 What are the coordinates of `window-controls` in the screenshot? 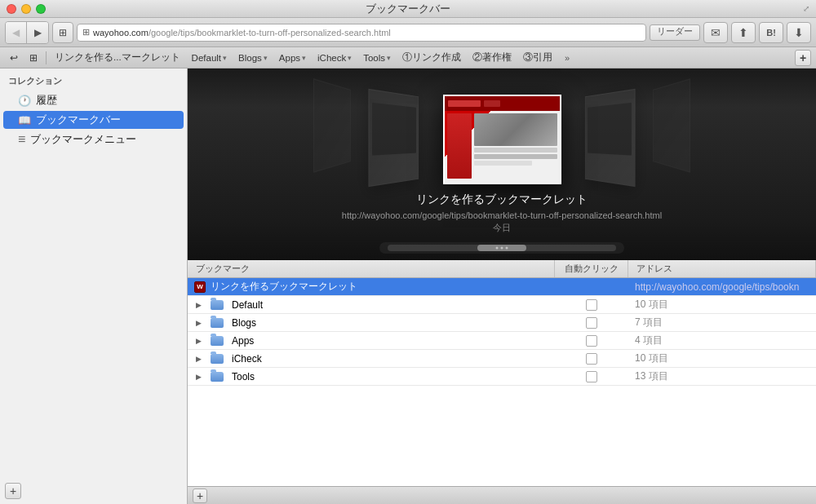 It's located at (26, 9).